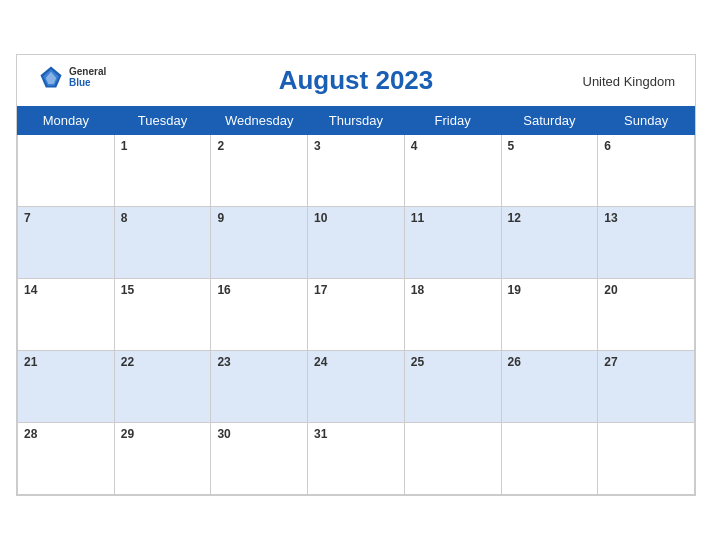 This screenshot has width=712, height=550. What do you see at coordinates (162, 243) in the screenshot?
I see `calendar-cell-r2-c2: 8` at bounding box center [162, 243].